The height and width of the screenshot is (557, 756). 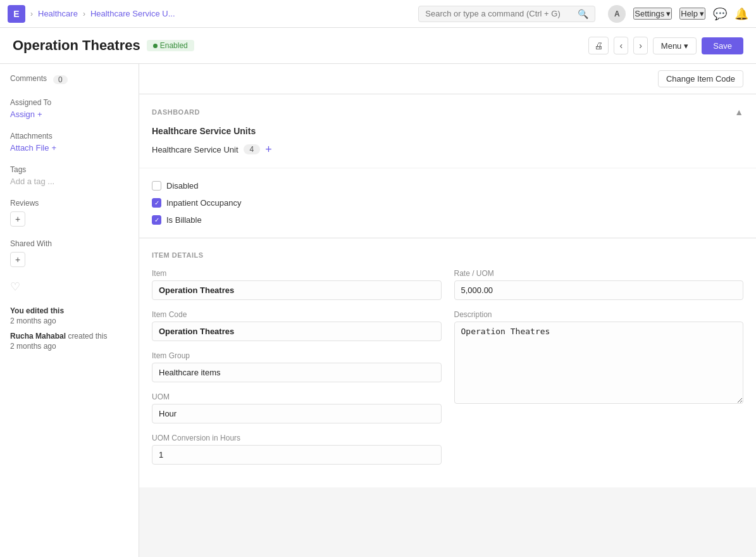 I want to click on inpatient-checkbox: ✓, so click(x=157, y=203).